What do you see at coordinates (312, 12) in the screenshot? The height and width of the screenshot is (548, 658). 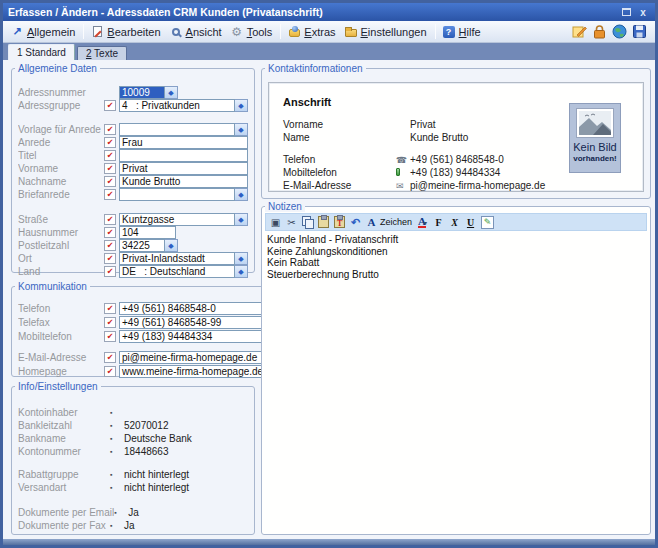 I see `window-title: Erfassen / Ändern - Adressdaten CRM Kund…` at bounding box center [312, 12].